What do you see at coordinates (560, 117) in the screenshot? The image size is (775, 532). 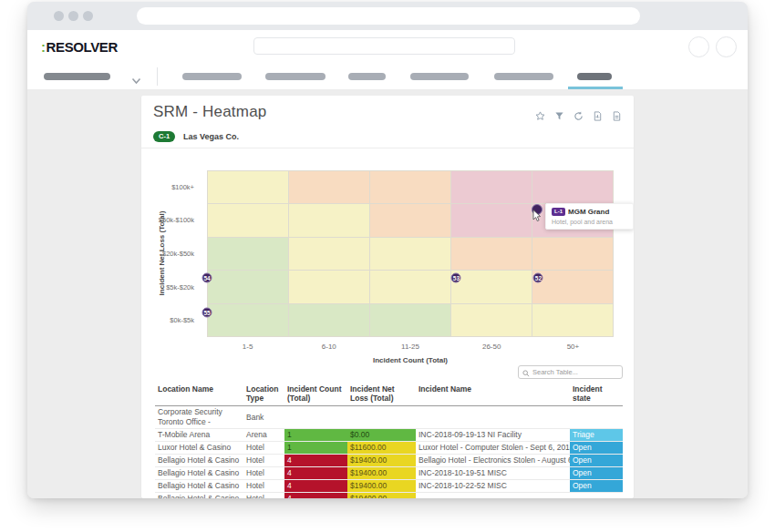 I see `filter-icon` at bounding box center [560, 117].